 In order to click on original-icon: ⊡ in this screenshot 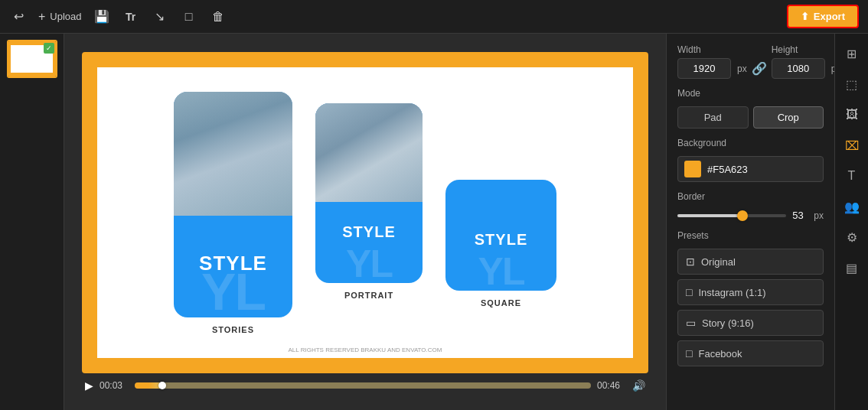, I will do `click(690, 262)`.